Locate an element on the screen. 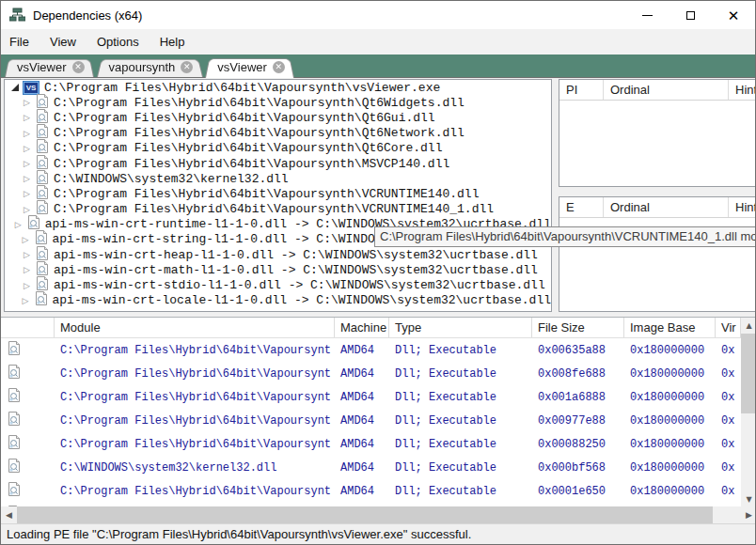  close-button: ✕ is located at coordinates (733, 15).